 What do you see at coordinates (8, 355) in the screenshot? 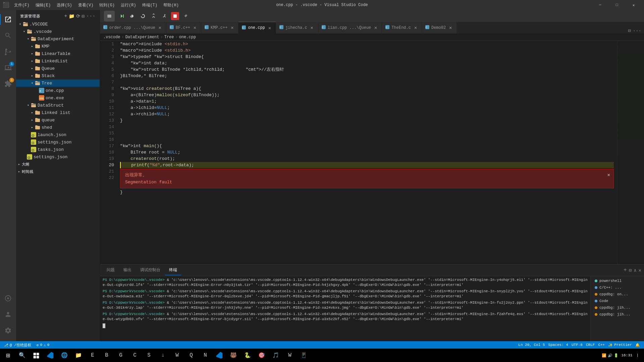
I see `start-button: ⊞` at bounding box center [8, 355].